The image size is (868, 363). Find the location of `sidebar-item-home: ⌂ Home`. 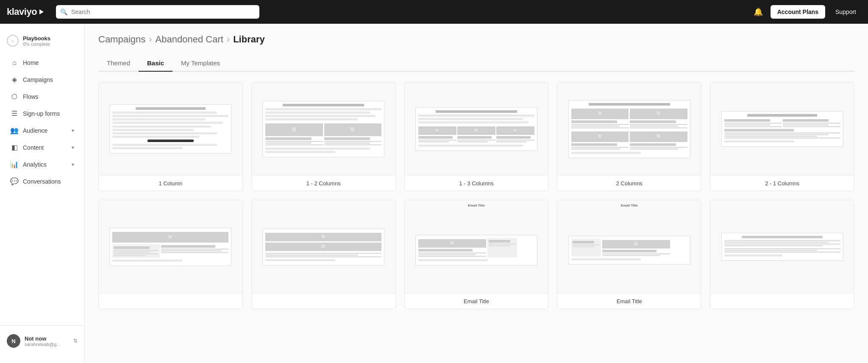

sidebar-item-home: ⌂ Home is located at coordinates (42, 63).